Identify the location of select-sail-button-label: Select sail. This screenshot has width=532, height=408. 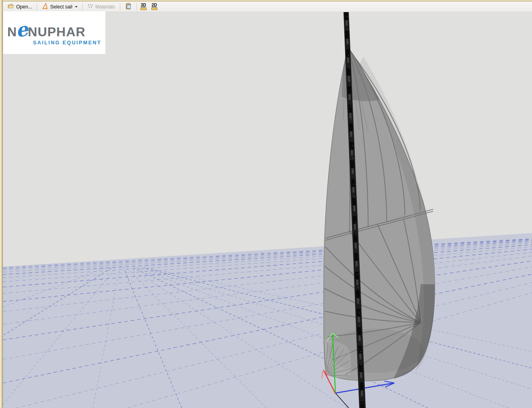
(61, 7).